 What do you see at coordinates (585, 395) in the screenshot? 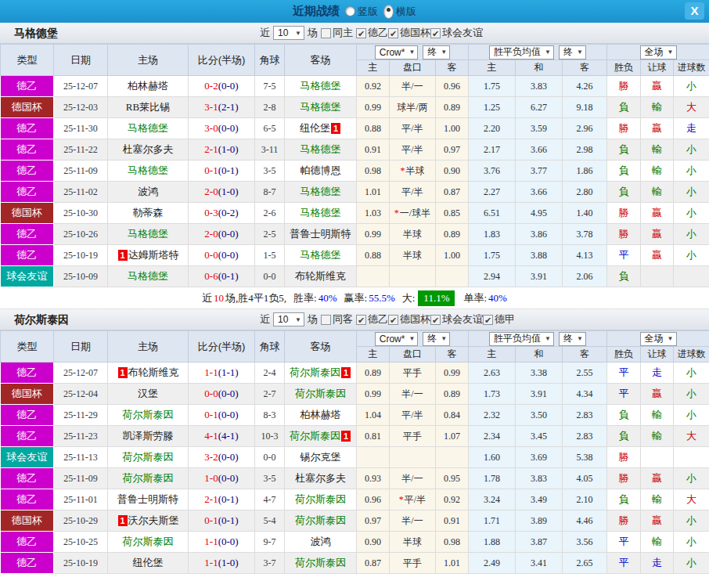
I see `avg-away-odds: 4.34` at bounding box center [585, 395].